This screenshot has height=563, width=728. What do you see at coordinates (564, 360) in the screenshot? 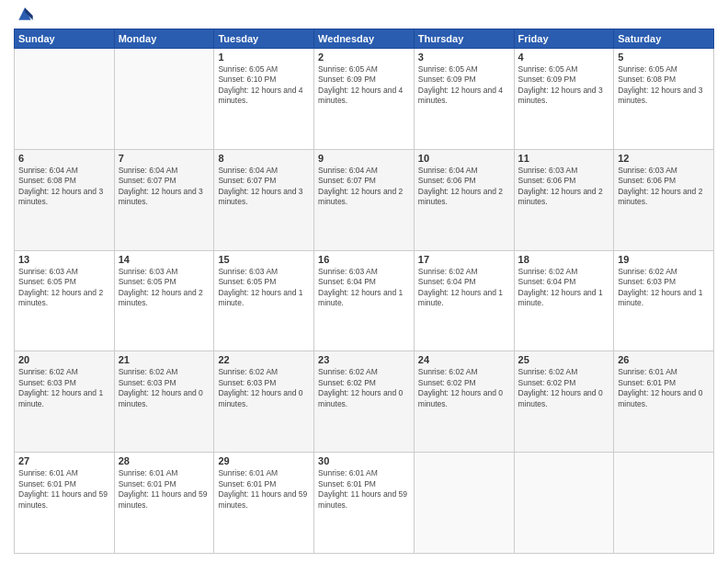
I see `day-number: 25` at bounding box center [564, 360].